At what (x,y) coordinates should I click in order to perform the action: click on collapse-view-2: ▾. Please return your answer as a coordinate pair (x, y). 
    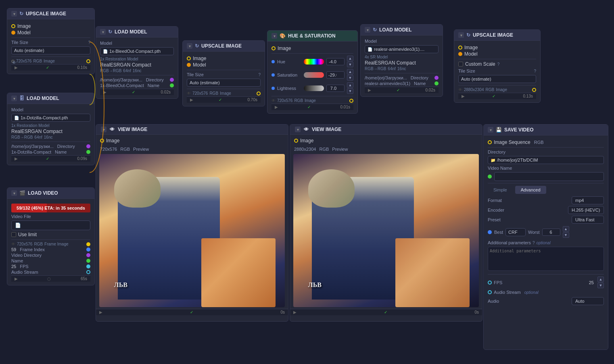
    Looking at the image, I should click on (298, 129).